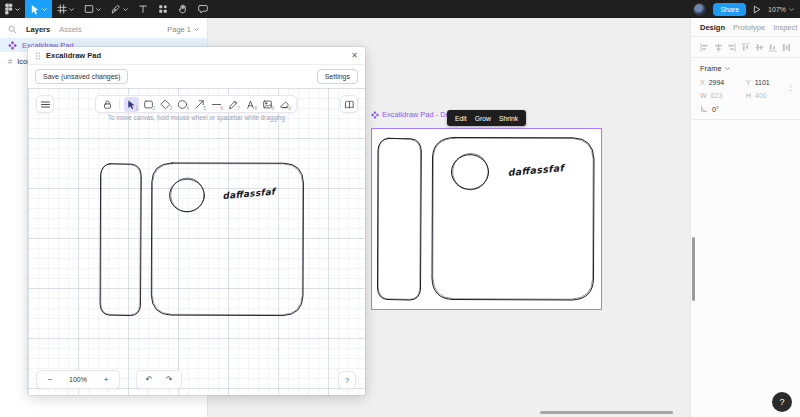 Image resolution: width=800 pixels, height=417 pixels. What do you see at coordinates (74, 56) in the screenshot?
I see `plugin-window-title: Excalidraw Pad` at bounding box center [74, 56].